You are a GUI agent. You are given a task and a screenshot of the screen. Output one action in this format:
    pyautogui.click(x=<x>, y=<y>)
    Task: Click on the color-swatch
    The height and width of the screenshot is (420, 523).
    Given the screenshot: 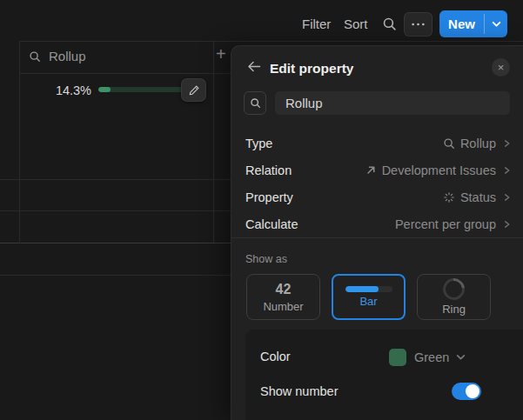 What is the action you would take?
    pyautogui.click(x=398, y=357)
    